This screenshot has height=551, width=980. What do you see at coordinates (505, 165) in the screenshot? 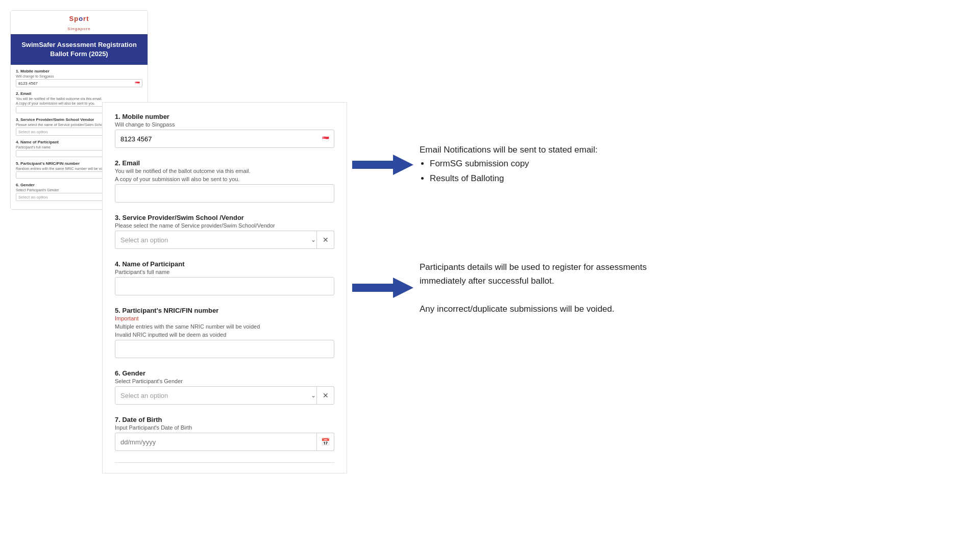
I see `email-annotation-text: Email Notifications will be sent to stat…` at bounding box center [505, 165].